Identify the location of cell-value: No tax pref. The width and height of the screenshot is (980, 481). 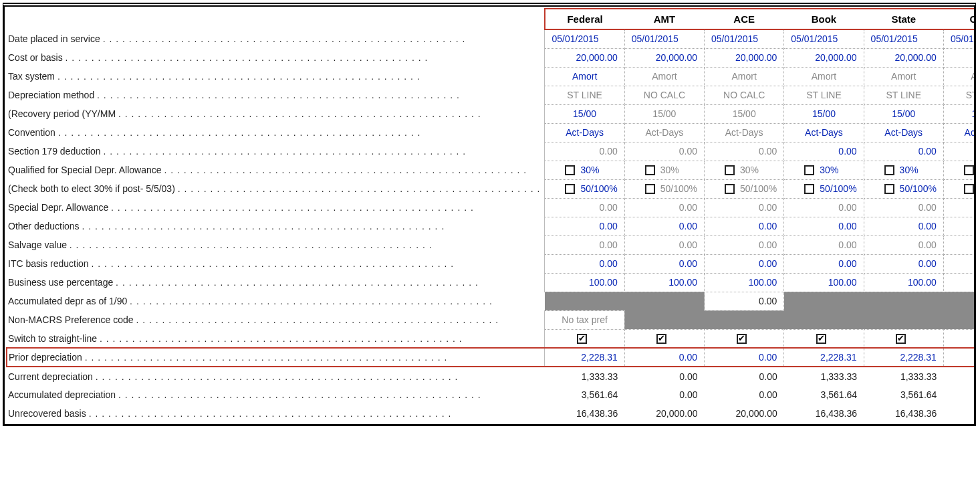
(584, 320).